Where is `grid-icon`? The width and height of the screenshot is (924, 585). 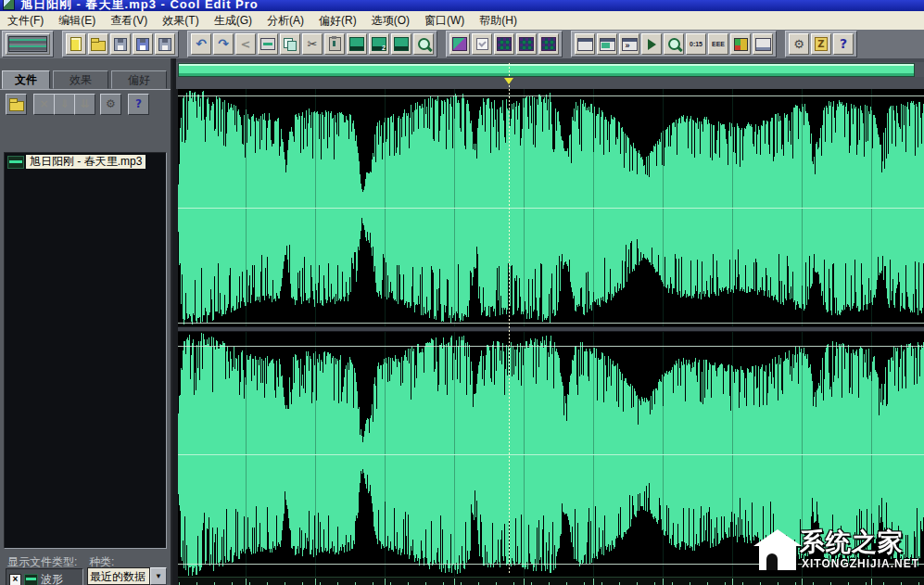
grid-icon is located at coordinates (549, 45).